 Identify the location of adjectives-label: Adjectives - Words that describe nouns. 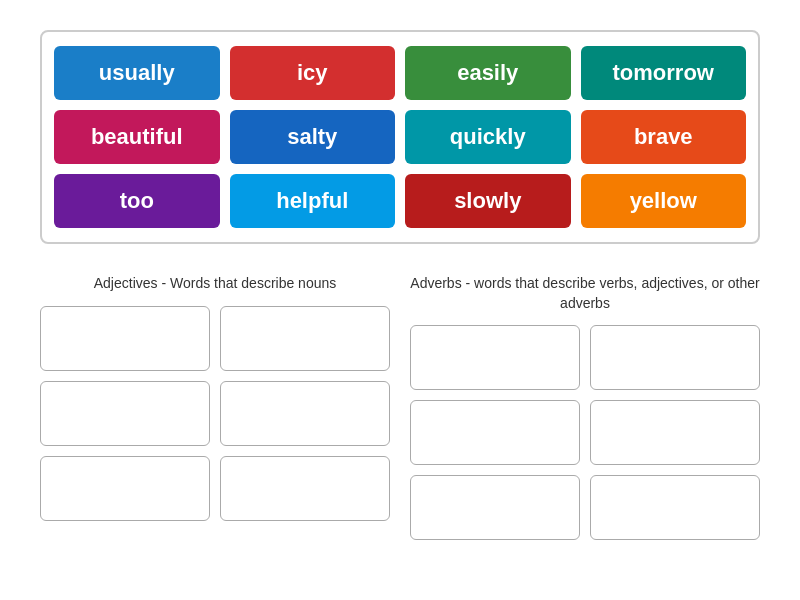
(215, 284).